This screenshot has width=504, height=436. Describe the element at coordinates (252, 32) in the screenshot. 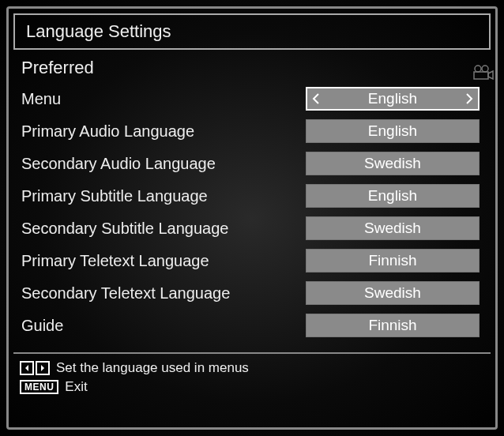

I see `page-title: Language Settings` at that location.